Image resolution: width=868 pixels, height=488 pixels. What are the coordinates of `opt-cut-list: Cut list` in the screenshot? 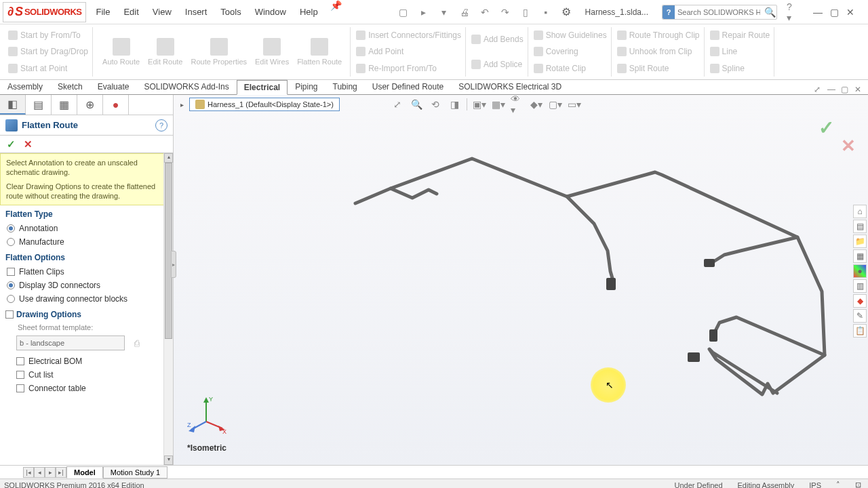 It's located at (87, 375).